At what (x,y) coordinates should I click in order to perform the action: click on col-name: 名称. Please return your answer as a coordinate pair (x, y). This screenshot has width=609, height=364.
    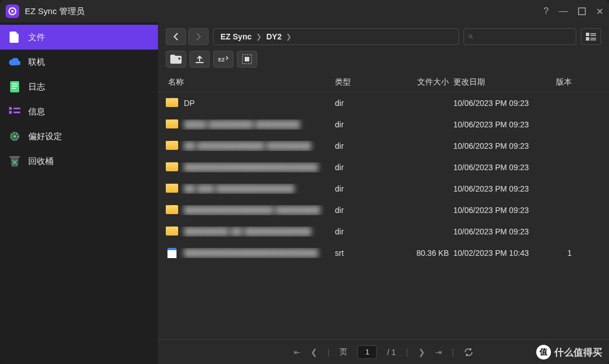
    Looking at the image, I should click on (250, 82).